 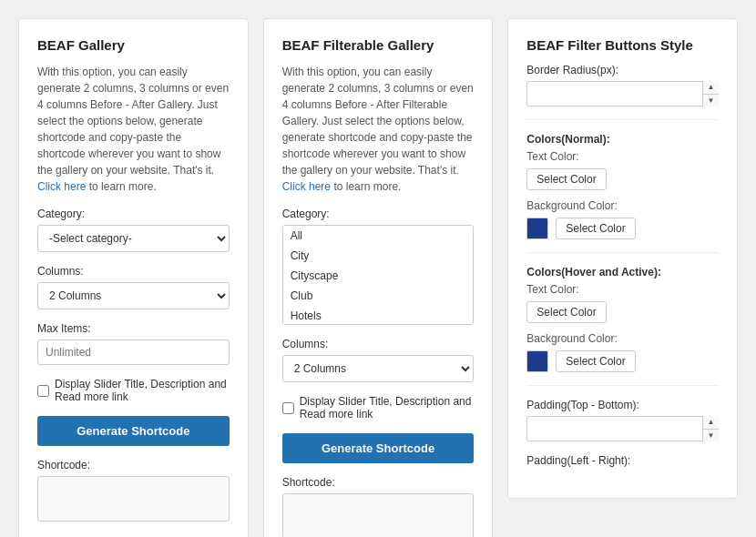 What do you see at coordinates (379, 448) in the screenshot?
I see `filterable-generate-btn: Generate Shortcode` at bounding box center [379, 448].